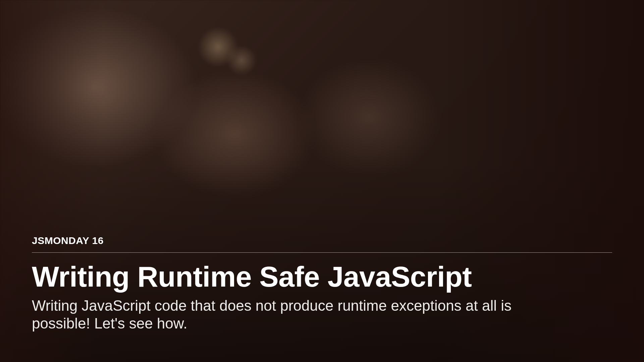 This screenshot has width=644, height=362. What do you see at coordinates (322, 253) in the screenshot?
I see `hero-divider` at bounding box center [322, 253].